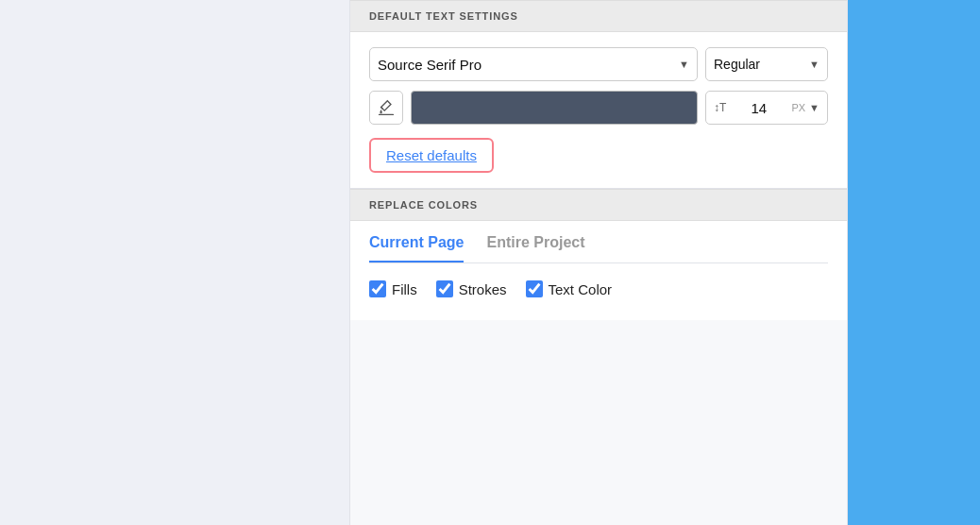 The width and height of the screenshot is (980, 525). I want to click on strokes-label: Strokes, so click(483, 289).